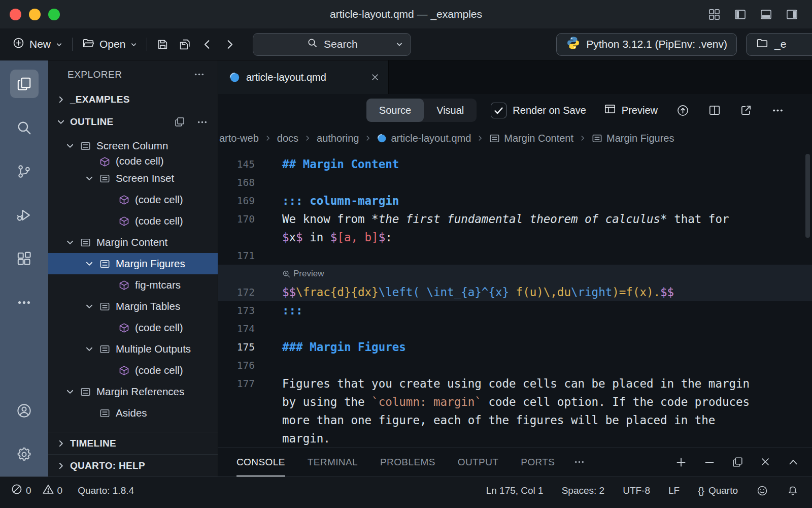  I want to click on feedback-smiley-icon, so click(762, 491).